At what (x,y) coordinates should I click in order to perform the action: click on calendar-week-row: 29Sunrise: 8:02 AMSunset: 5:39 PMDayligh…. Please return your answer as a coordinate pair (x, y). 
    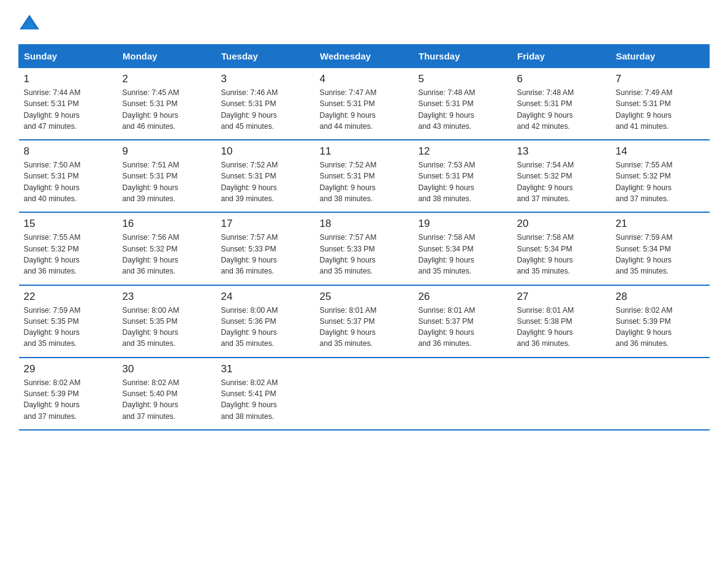
    Looking at the image, I should click on (364, 394).